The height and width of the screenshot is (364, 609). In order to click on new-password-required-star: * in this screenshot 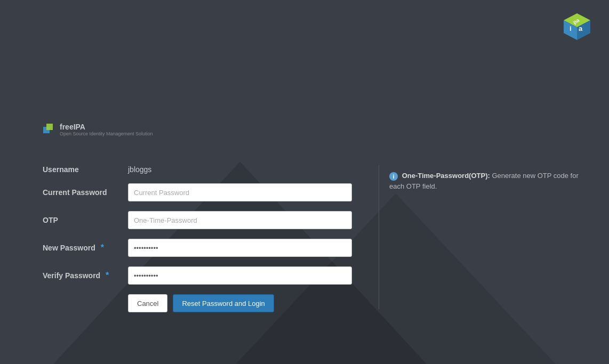, I will do `click(102, 247)`.